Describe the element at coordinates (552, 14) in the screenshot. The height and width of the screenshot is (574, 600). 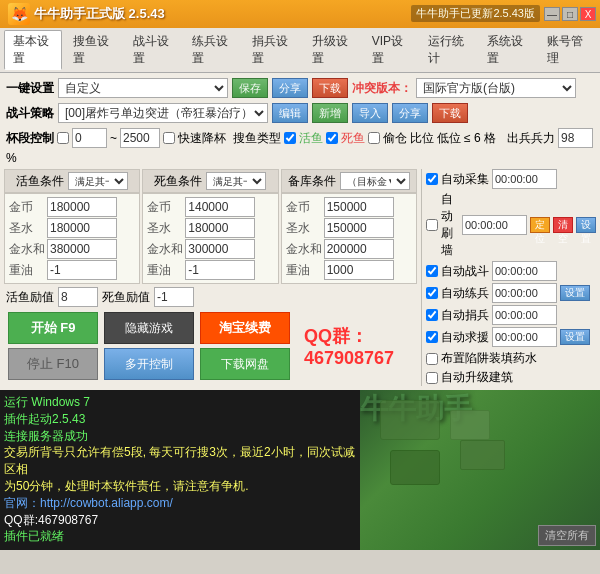
I see `minimize-button: —` at that location.